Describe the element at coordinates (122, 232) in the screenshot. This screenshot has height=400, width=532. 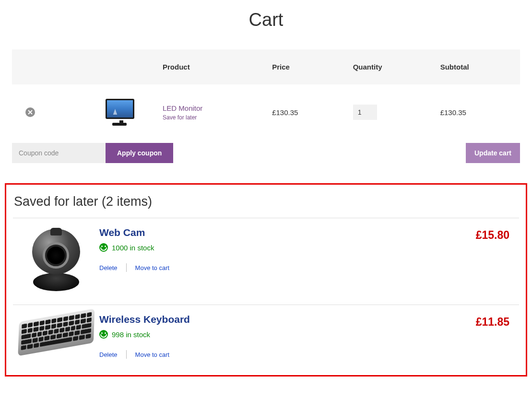
I see `saved-product-link: Web Cam` at that location.